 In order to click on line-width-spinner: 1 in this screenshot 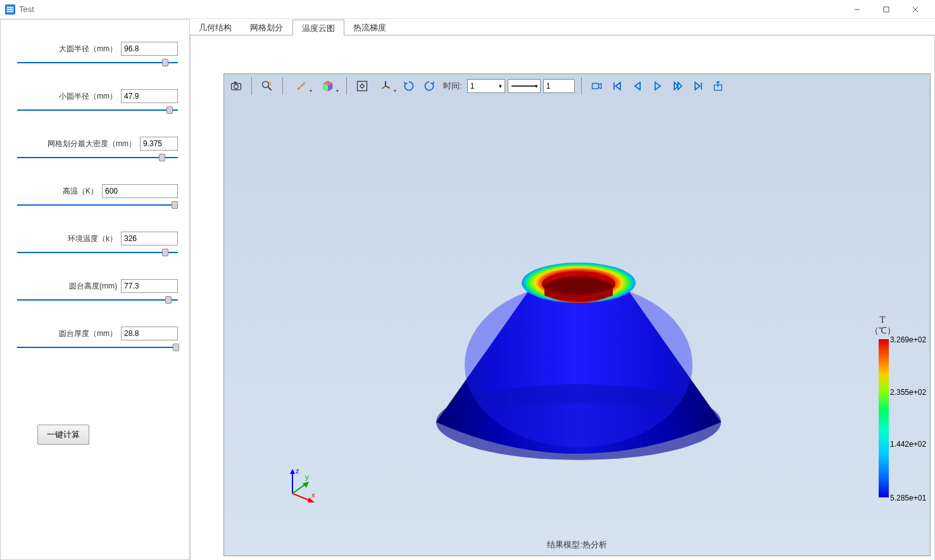, I will do `click(559, 86)`.